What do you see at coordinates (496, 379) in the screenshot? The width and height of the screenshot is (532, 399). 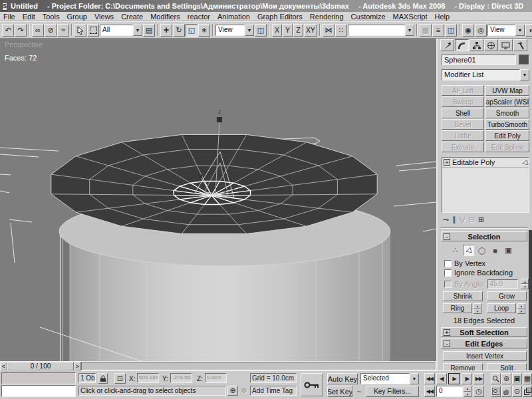 I see `zoom-icon` at bounding box center [496, 379].